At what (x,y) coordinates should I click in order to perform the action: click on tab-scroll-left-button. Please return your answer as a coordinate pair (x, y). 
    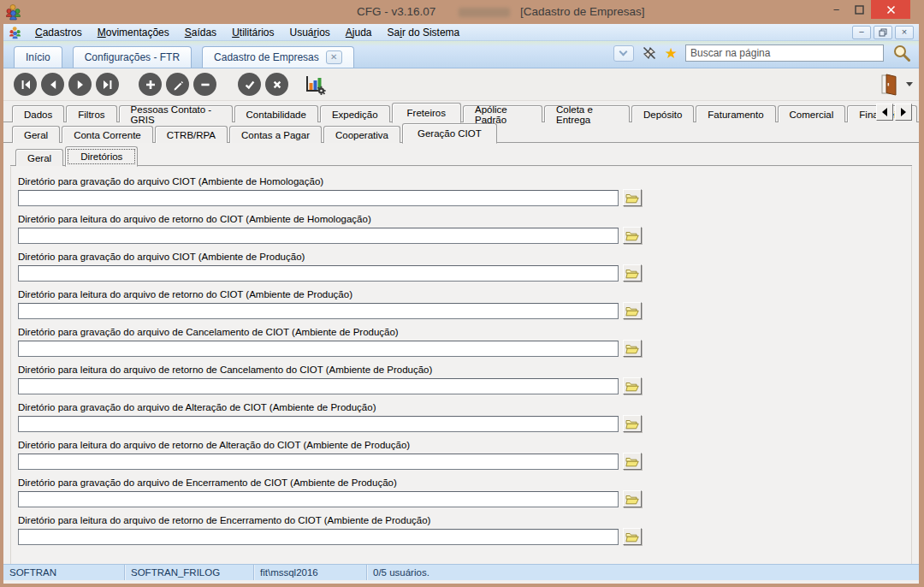
    Looking at the image, I should click on (885, 112).